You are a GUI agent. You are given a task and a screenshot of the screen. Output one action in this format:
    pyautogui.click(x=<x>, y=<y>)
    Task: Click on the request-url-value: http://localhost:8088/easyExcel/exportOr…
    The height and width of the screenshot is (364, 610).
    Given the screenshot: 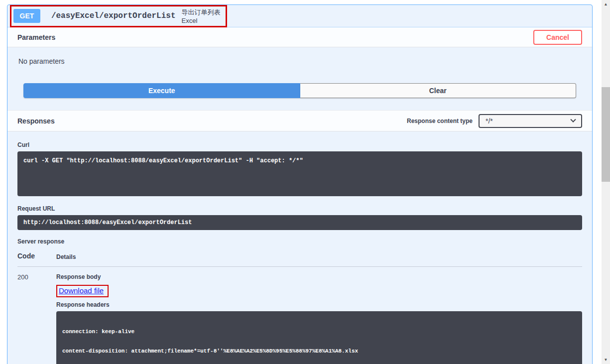 What is the action you would take?
    pyautogui.click(x=300, y=223)
    